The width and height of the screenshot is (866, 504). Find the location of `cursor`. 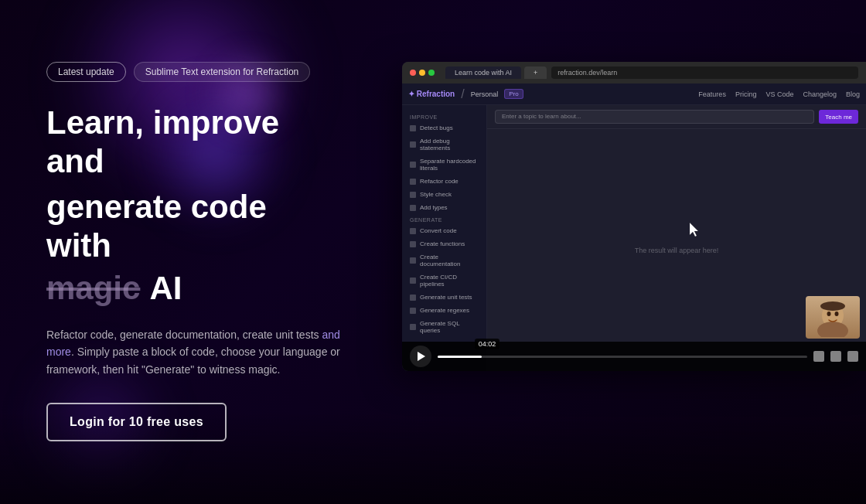

cursor is located at coordinates (696, 229).